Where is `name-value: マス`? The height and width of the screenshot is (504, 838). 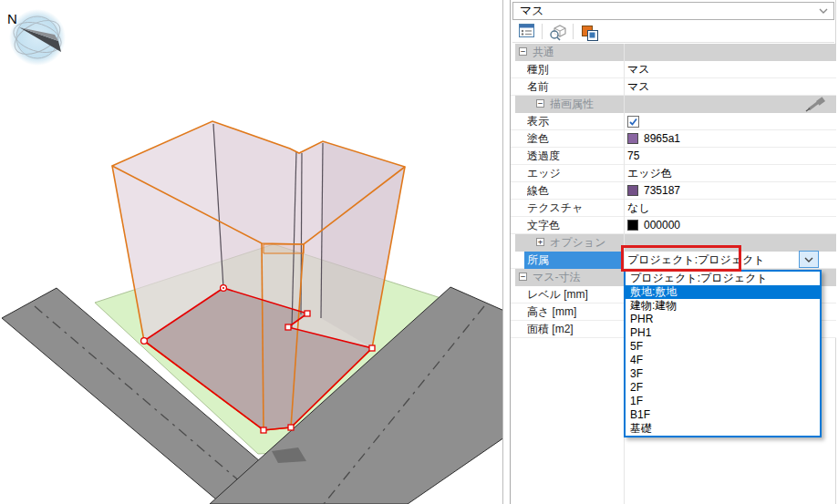 name-value: マス is located at coordinates (729, 87).